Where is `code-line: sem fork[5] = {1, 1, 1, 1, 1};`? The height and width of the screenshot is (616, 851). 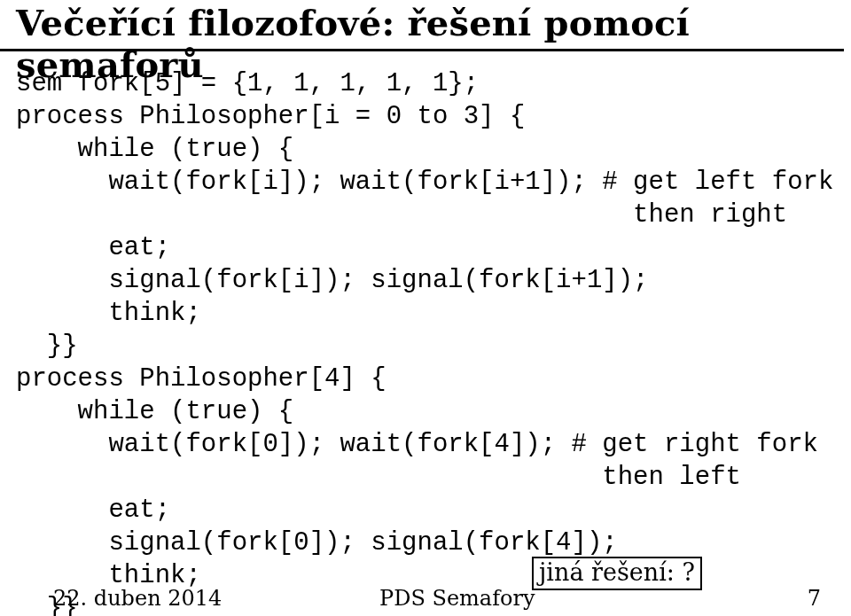 code-line: sem fork[5] = {1, 1, 1, 1, 1}; is located at coordinates (247, 83).